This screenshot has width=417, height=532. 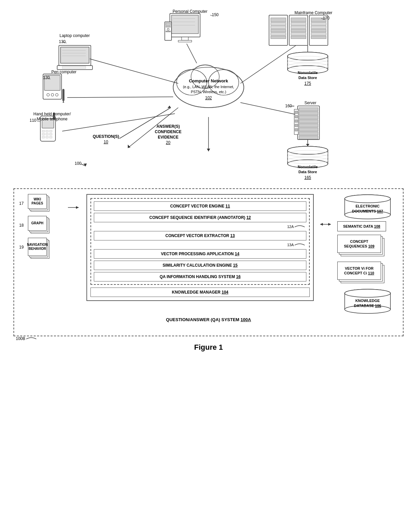 I want to click on engine-outer-box: CONCEPT VECTOR ENGINE 11 CONCEPT SEQUENC…, so click(x=200, y=248).